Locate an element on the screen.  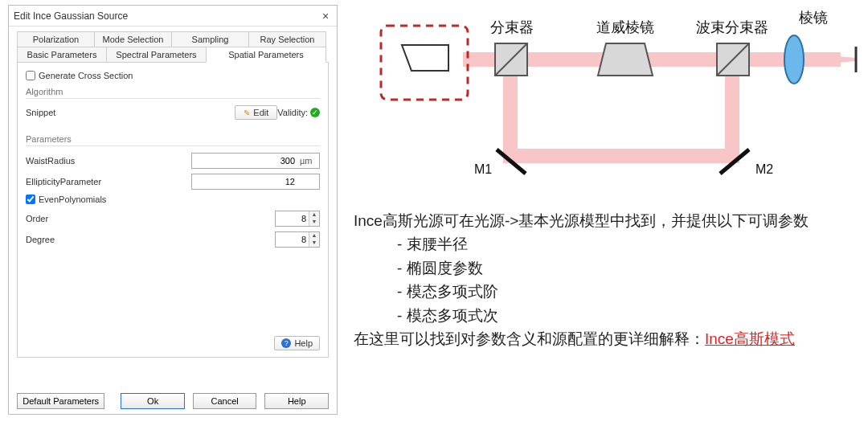
degree-label: Degree is located at coordinates (88, 240).